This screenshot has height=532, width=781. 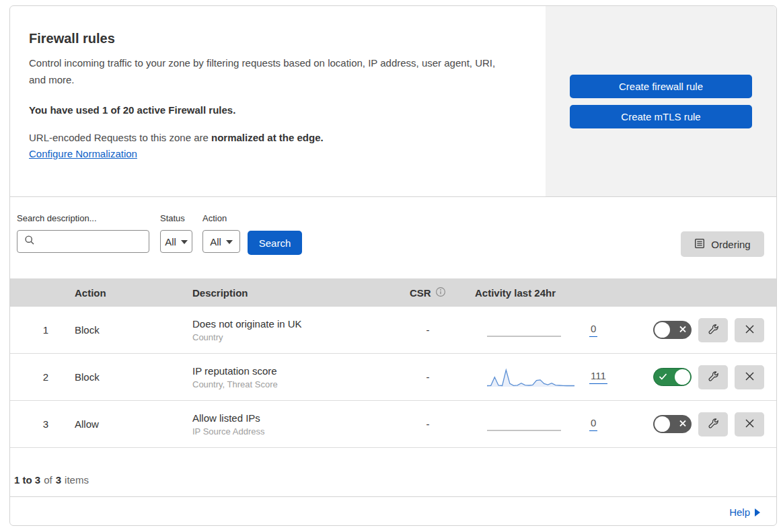 What do you see at coordinates (221, 241) in the screenshot?
I see `action-filter-dropdown: All` at bounding box center [221, 241].